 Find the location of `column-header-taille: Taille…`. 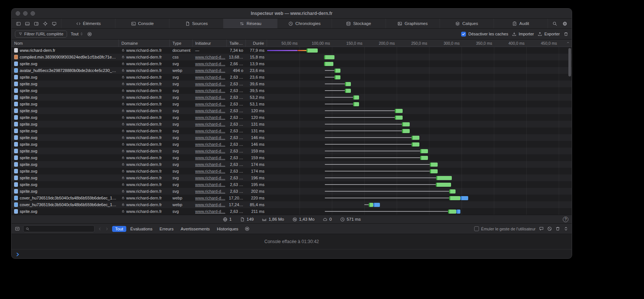

column-header-taille: Taille… is located at coordinates (236, 43).